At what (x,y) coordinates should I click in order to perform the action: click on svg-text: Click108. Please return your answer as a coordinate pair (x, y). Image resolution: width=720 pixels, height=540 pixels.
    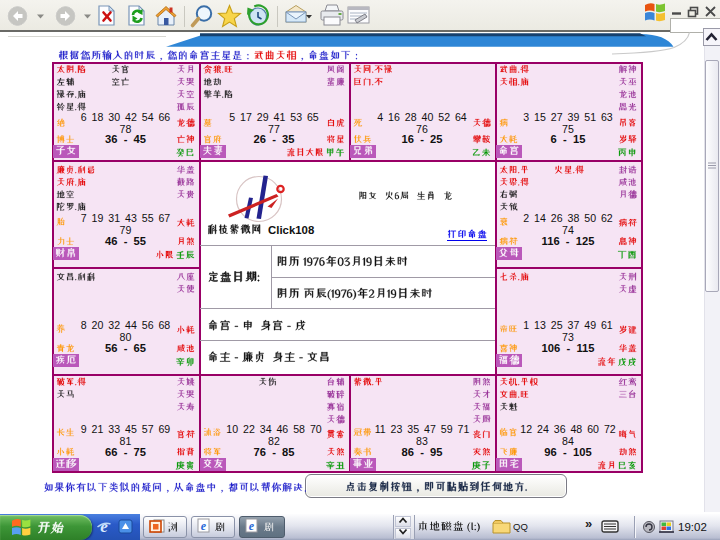
    Looking at the image, I should click on (291, 230).